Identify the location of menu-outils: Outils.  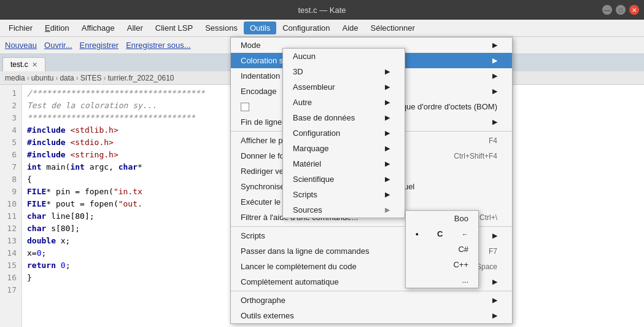
(260, 28).